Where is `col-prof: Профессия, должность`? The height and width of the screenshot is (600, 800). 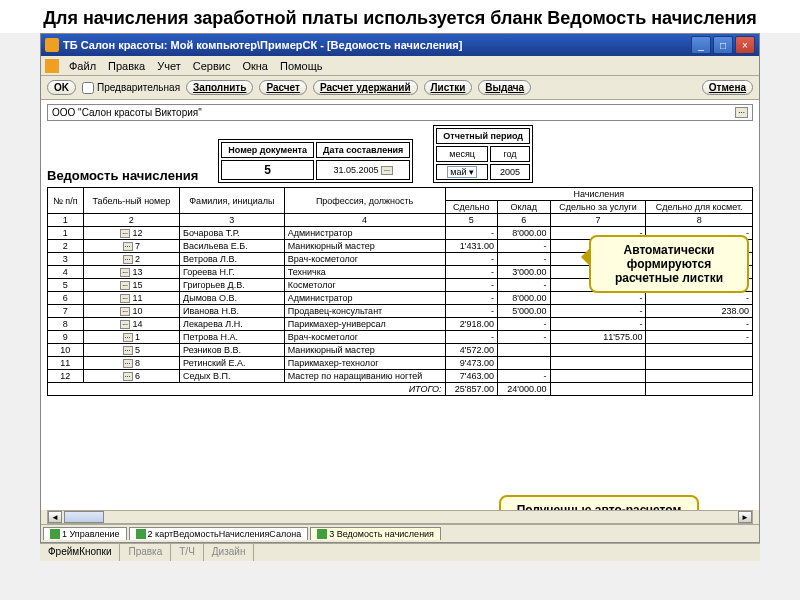
col-prof: Профессия, должность is located at coordinates (364, 201).